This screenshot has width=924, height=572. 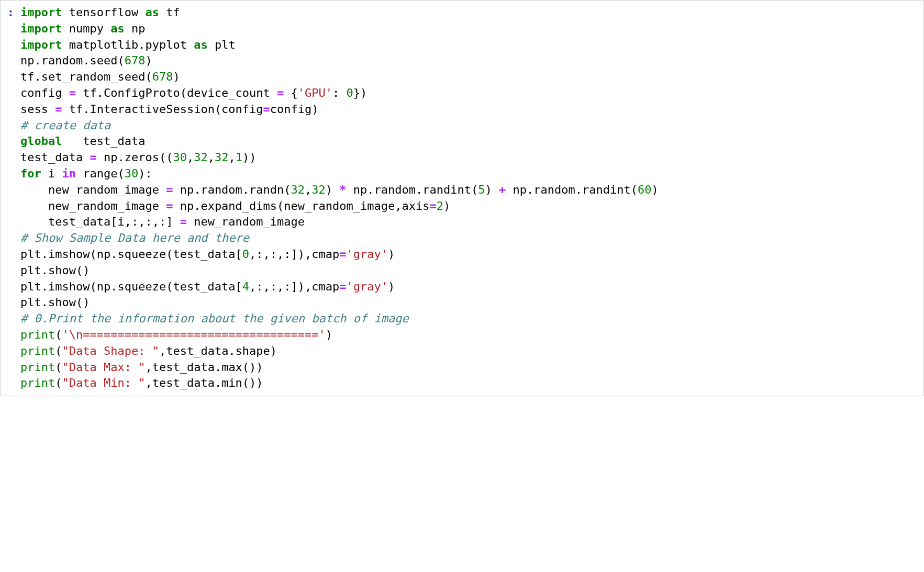 I want to click on input-prompt: :, so click(x=8, y=198).